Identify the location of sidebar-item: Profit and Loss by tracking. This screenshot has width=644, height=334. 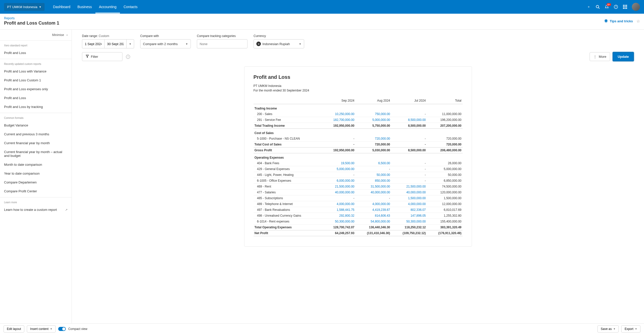
(36, 107).